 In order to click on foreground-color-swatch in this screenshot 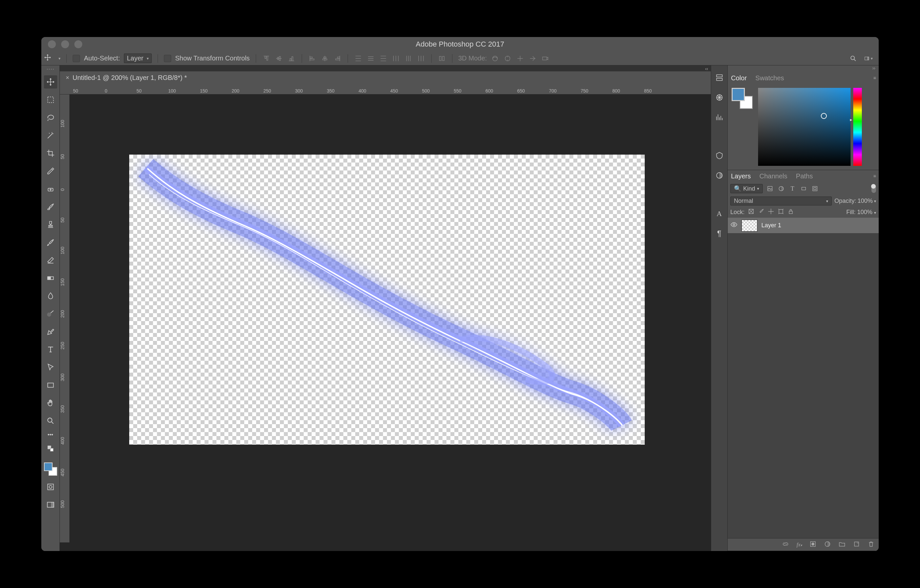, I will do `click(48, 467)`.